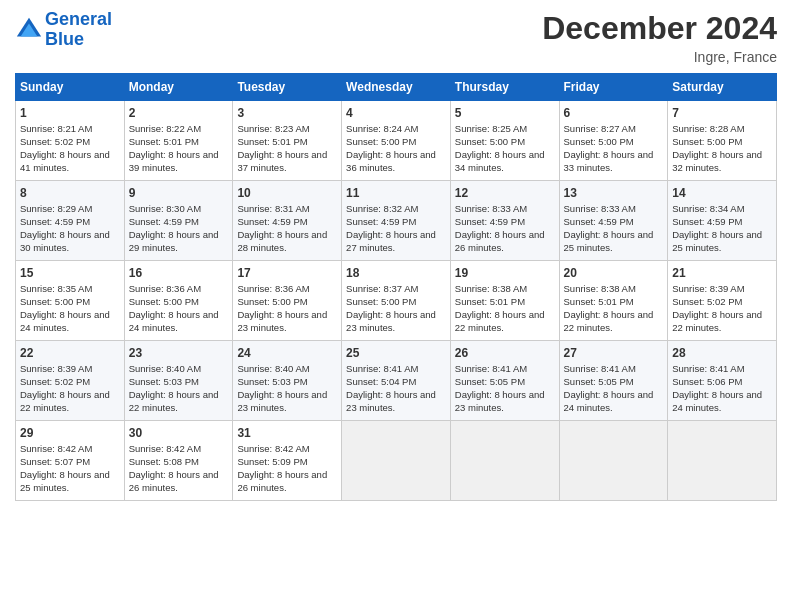 The image size is (792, 612). I want to click on calendar-cell: 8Sunrise: 8:29 AMSunset: 4:59 PMDaylight…, so click(70, 221).